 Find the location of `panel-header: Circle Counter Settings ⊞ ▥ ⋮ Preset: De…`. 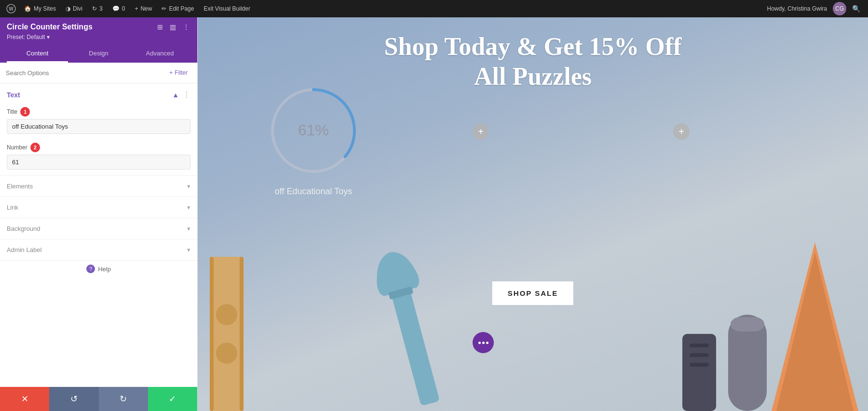

panel-header: Circle Counter Settings ⊞ ▥ ⋮ Preset: De… is located at coordinates (98, 40).